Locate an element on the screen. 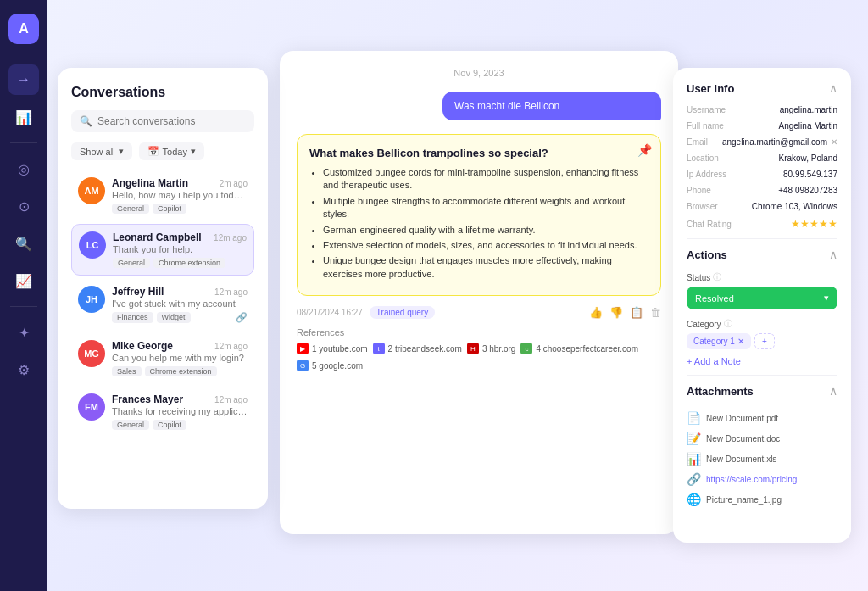 This screenshot has height=591, width=868. info-rating: Chat Rating ★★★★★ is located at coordinates (762, 224).